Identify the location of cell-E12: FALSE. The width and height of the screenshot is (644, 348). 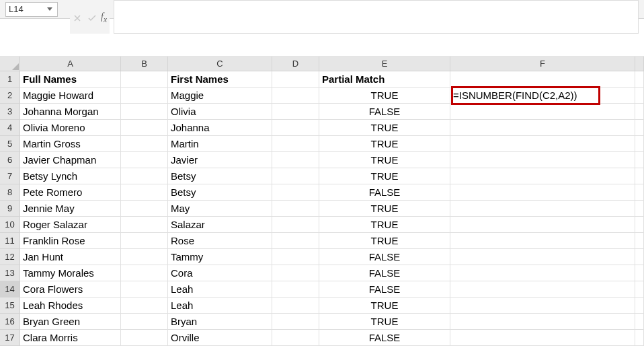
(385, 257).